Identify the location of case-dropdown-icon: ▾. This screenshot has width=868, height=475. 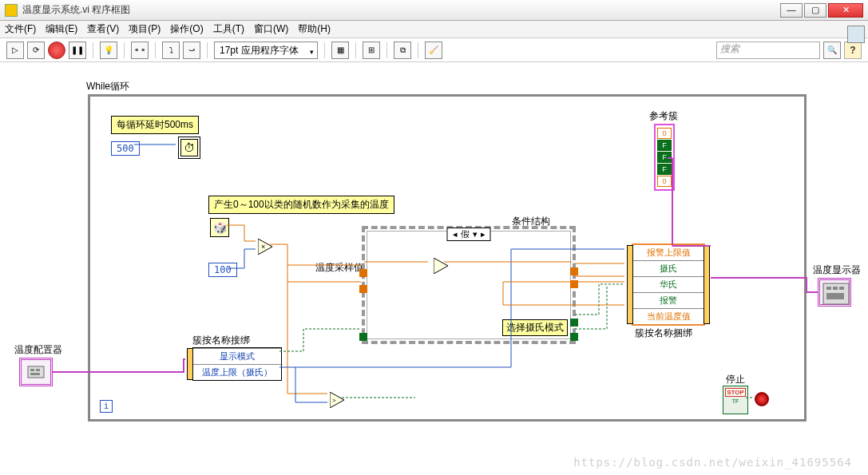
(475, 235).